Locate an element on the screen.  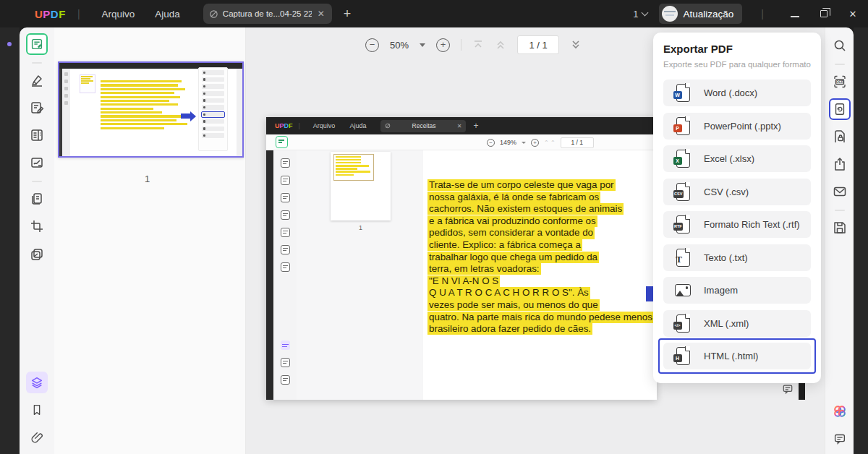
nested-paperclip-icon is located at coordinates (285, 380).